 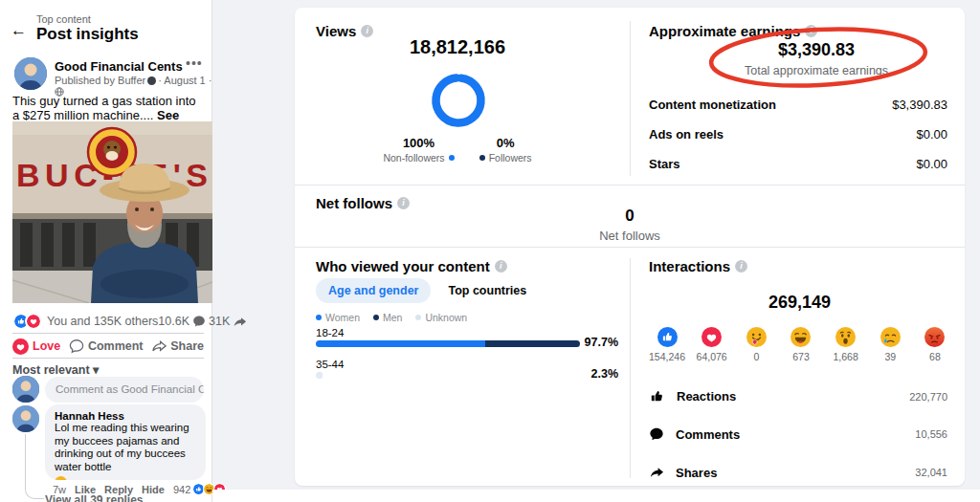 I want to click on back-button: ←, so click(x=19, y=31).